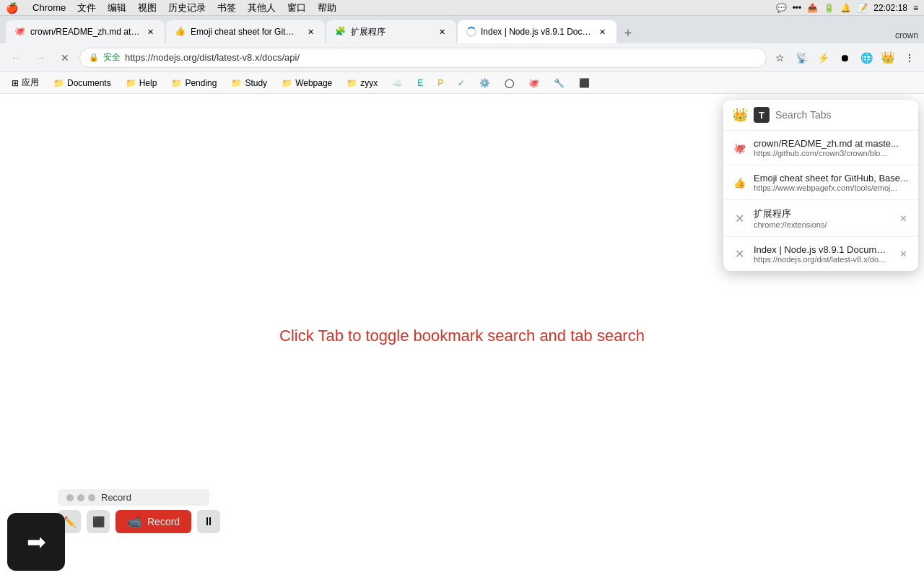 The height and width of the screenshot is (578, 924). I want to click on bookmark-ext6: 🔧, so click(559, 83).